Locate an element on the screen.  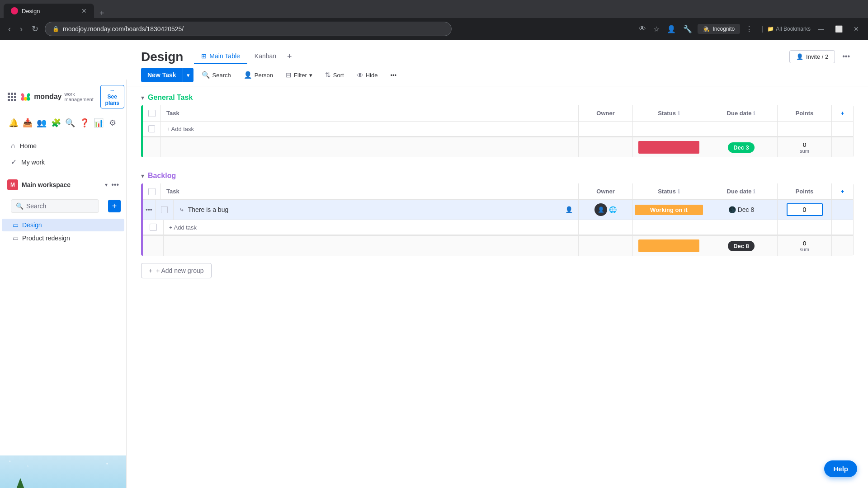
backlog-add-task-cell: + Add task is located at coordinates (371, 227).